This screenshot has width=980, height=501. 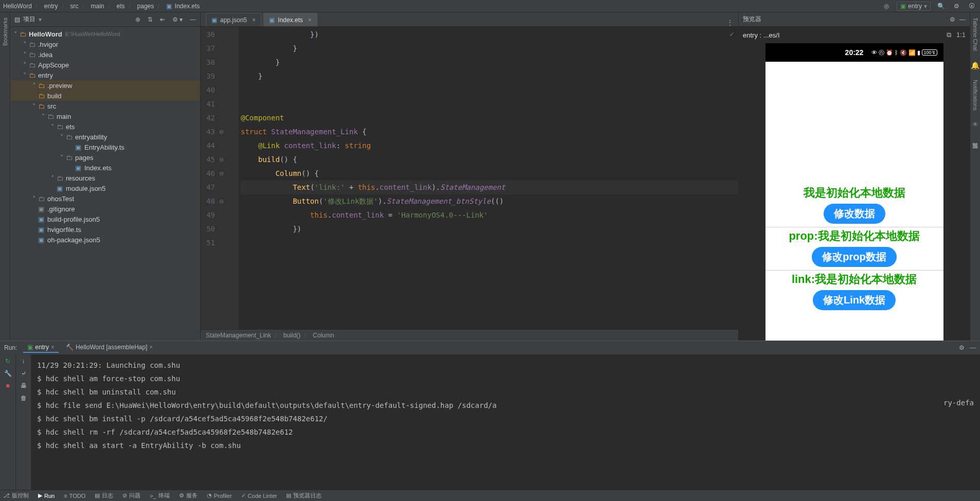 What do you see at coordinates (163, 20) in the screenshot?
I see `collapse-icon: ⇤` at bounding box center [163, 20].